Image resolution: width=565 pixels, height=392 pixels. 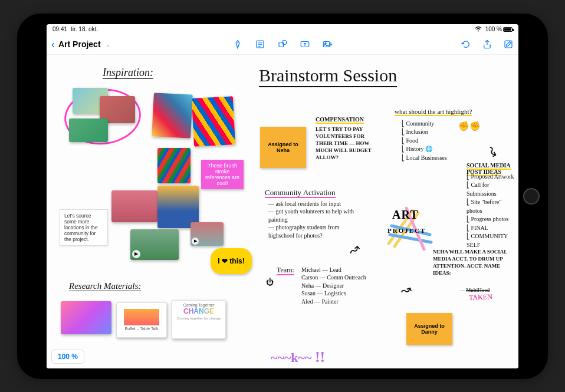 I want to click on back-button: ‹, so click(x=53, y=45).